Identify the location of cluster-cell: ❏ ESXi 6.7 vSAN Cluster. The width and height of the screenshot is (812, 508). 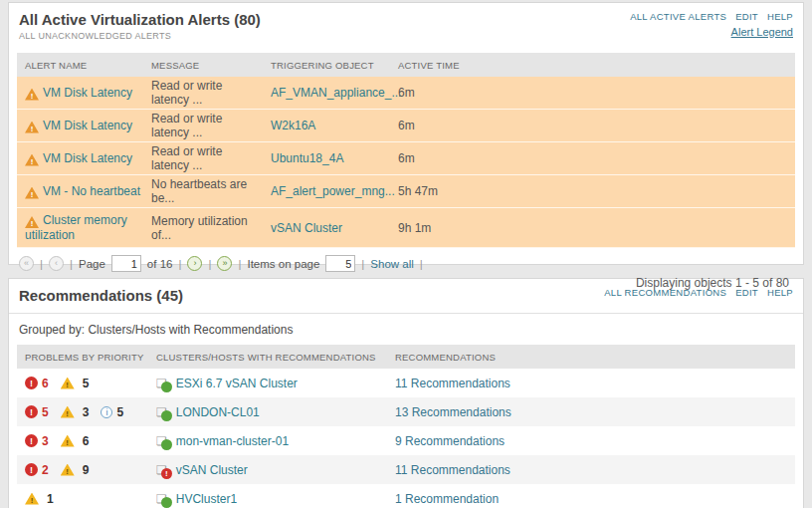
(268, 383).